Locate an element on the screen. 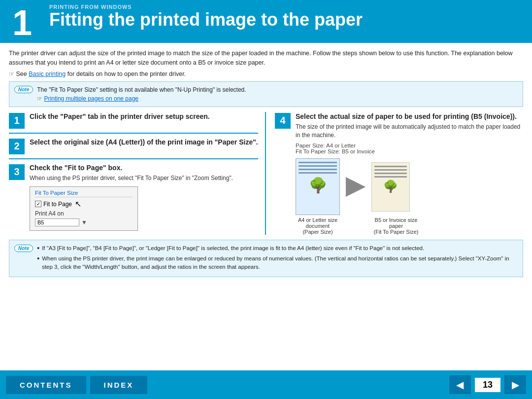 The image size is (532, 399). step-3-number: 3 is located at coordinates (17, 172).